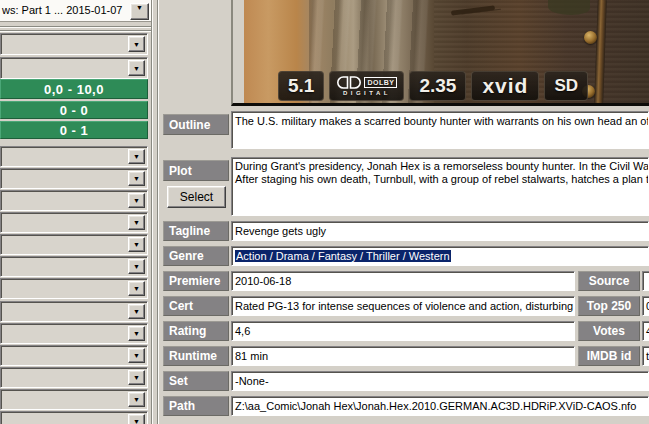  What do you see at coordinates (196, 331) in the screenshot?
I see `rating-label: Rating` at bounding box center [196, 331].